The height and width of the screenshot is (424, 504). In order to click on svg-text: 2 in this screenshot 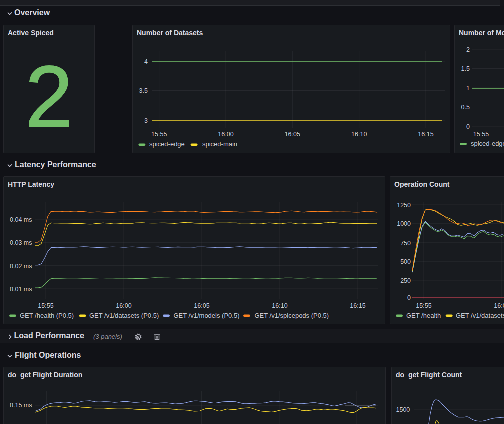, I will do `click(468, 50)`.